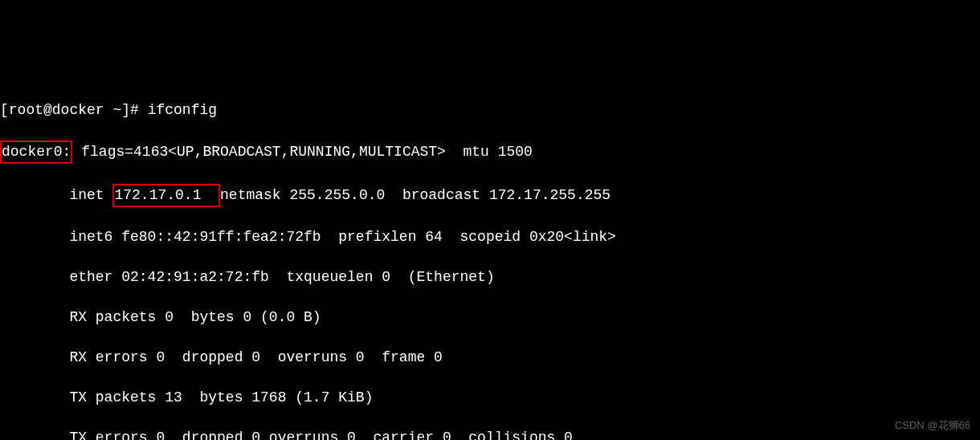  Describe the element at coordinates (490, 111) in the screenshot. I see `prompt-line: [root@docker ~]# ifconfig` at that location.